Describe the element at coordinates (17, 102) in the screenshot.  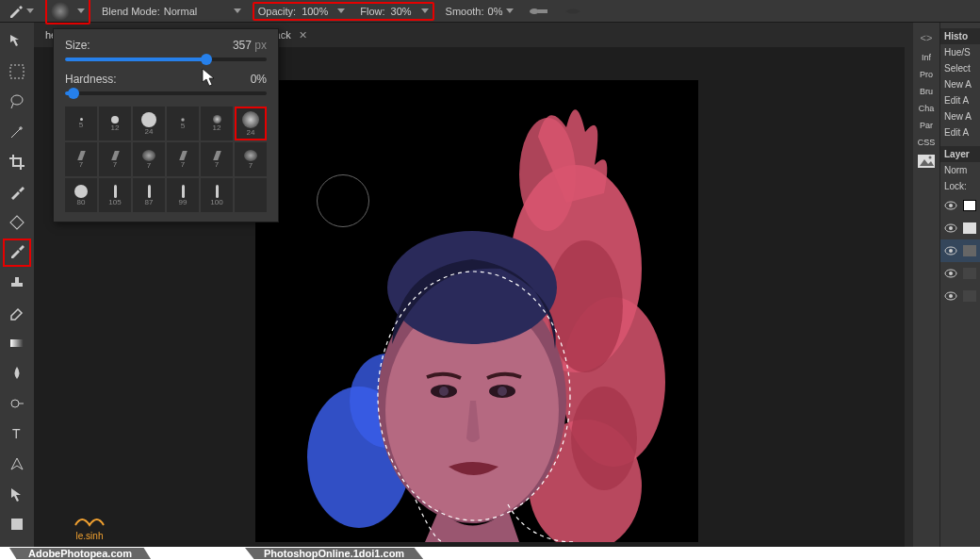
I see `lasso-tool` at that location.